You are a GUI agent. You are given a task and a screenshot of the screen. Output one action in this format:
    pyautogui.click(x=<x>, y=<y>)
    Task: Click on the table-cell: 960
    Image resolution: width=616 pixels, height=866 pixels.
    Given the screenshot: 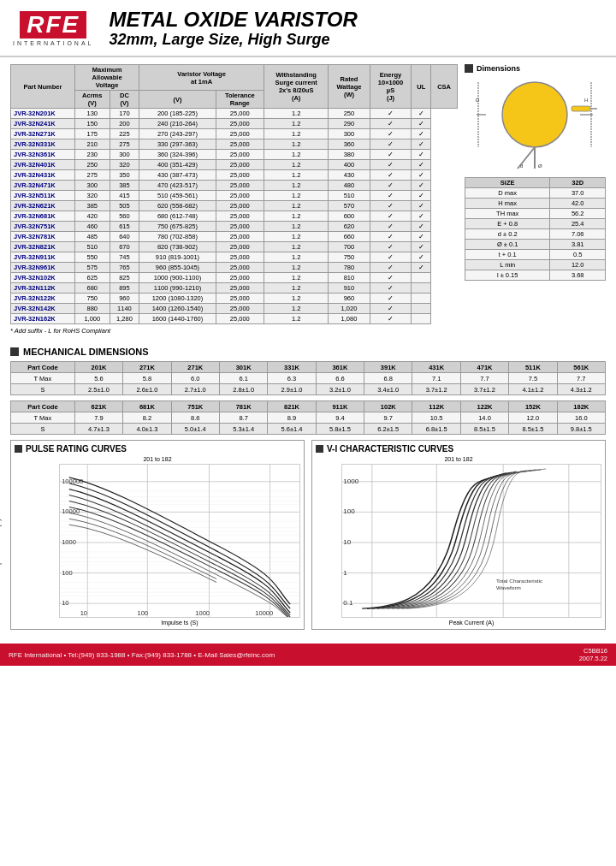 What is the action you would take?
    pyautogui.click(x=349, y=299)
    